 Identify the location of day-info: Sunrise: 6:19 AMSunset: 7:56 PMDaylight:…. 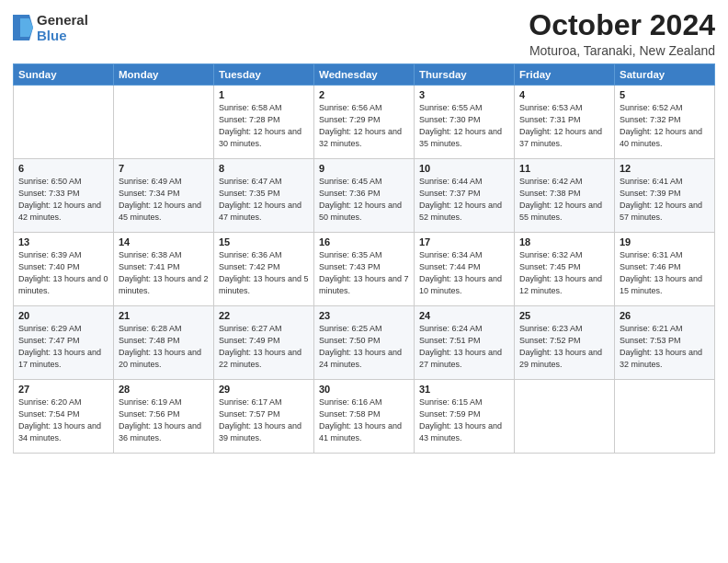
(164, 420).